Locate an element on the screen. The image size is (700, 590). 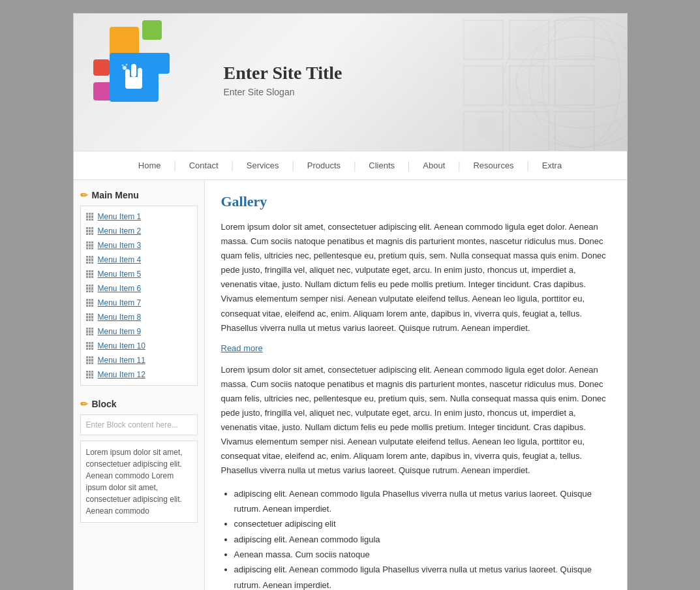
menu-item-8: Menu Item 8 is located at coordinates (120, 317).